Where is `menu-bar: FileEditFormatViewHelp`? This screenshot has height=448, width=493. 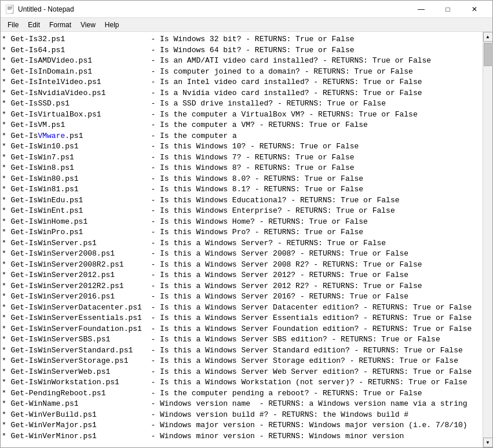
menu-bar: FileEditFormatViewHelp is located at coordinates (247, 25).